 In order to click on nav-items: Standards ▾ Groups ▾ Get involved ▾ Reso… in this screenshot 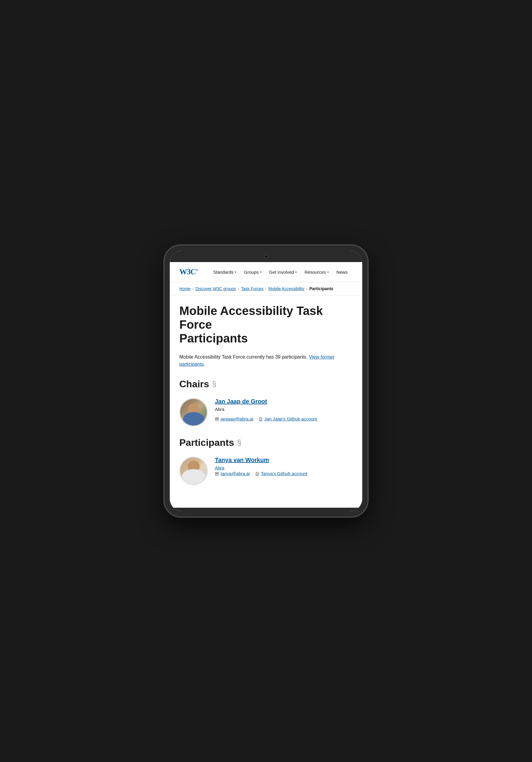, I will do `click(280, 272)`.